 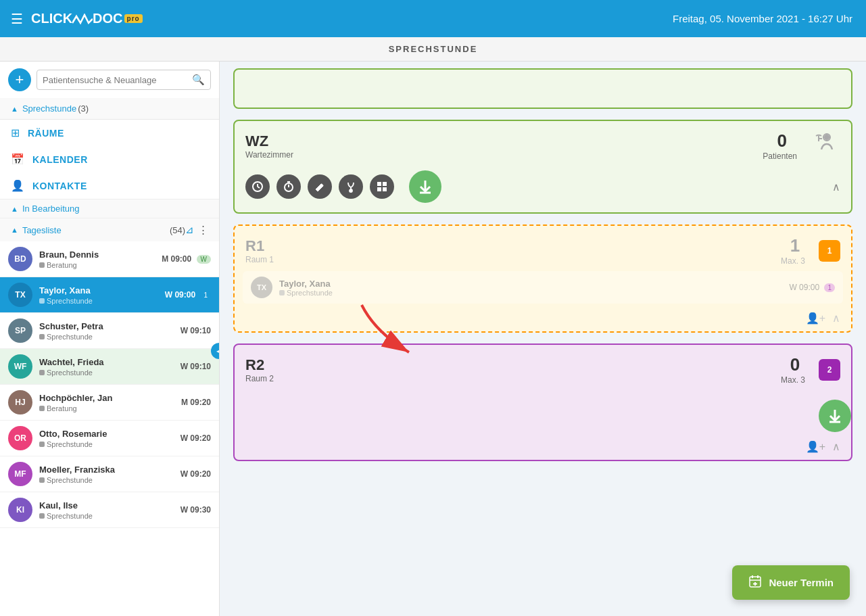 I want to click on more-icon: ⋮, so click(x=203, y=230).